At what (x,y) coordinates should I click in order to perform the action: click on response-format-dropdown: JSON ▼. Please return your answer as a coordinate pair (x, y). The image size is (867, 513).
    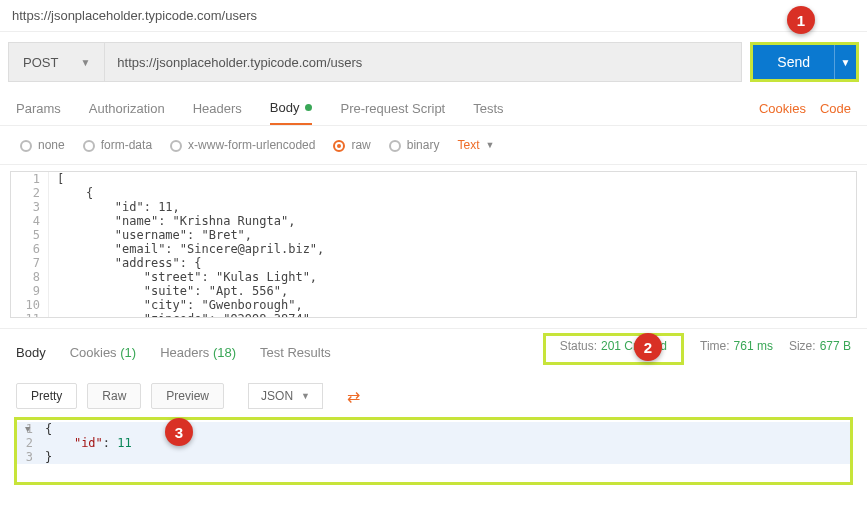
    Looking at the image, I should click on (286, 396).